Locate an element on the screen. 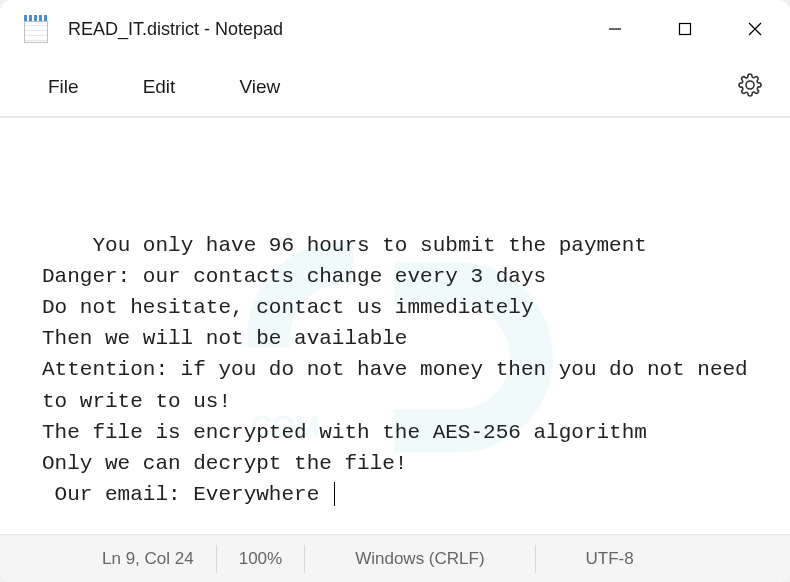 This screenshot has height=582, width=790. text-caret is located at coordinates (334, 494).